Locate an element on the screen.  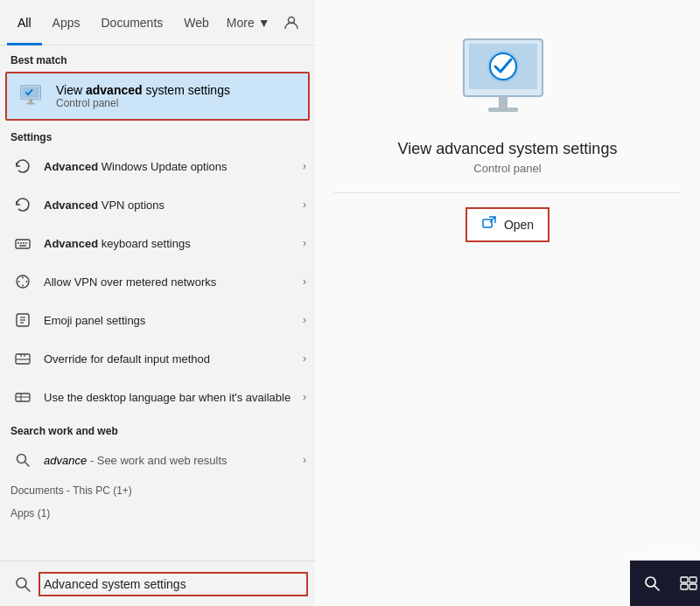
tab-all: All is located at coordinates (24, 23).